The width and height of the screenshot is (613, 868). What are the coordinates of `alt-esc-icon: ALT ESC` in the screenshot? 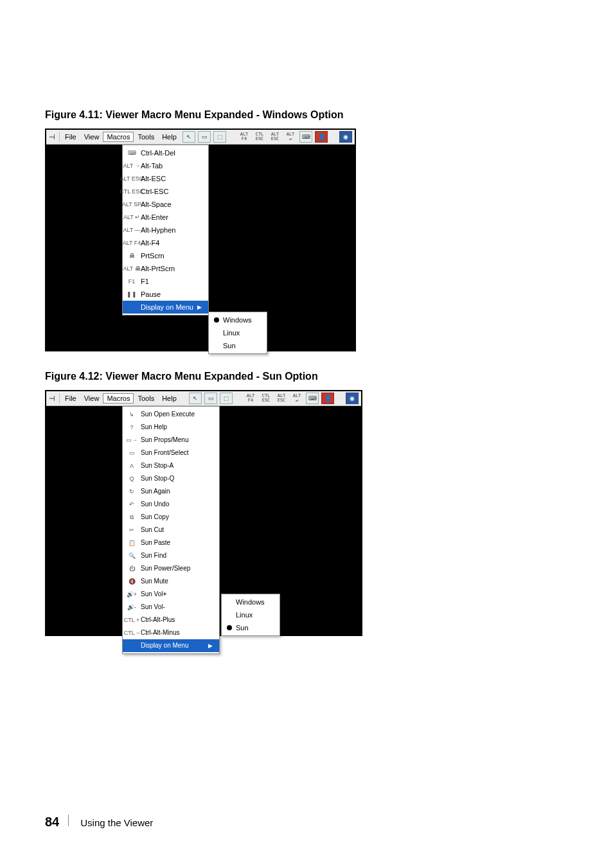 It's located at (132, 179).